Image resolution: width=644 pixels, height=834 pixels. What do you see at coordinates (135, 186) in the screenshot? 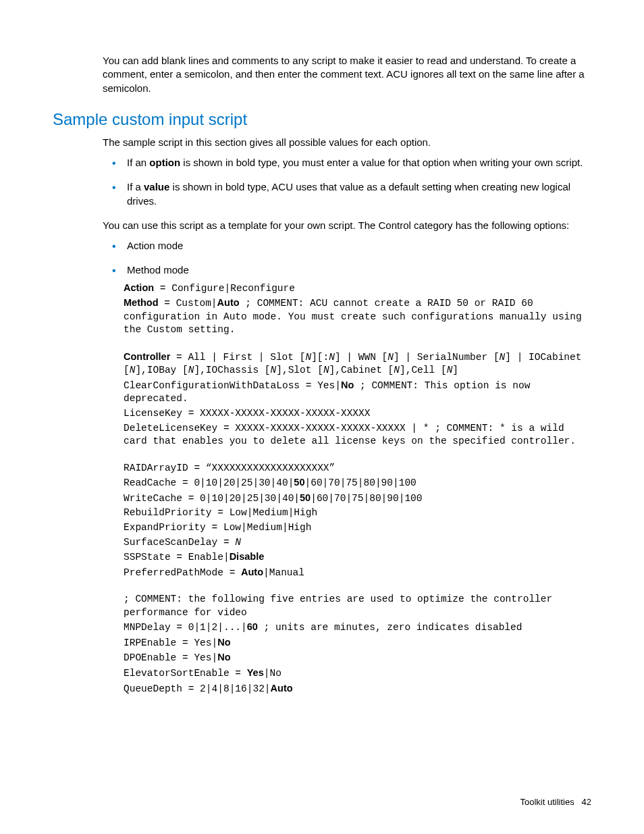
I see `text: If a` at bounding box center [135, 186].